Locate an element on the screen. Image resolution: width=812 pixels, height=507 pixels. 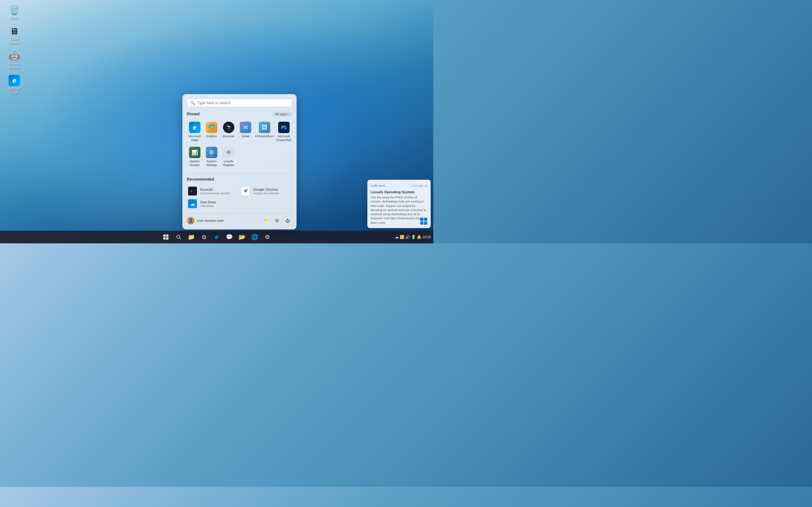
sound-icon: 🔊 is located at coordinates (408, 237).